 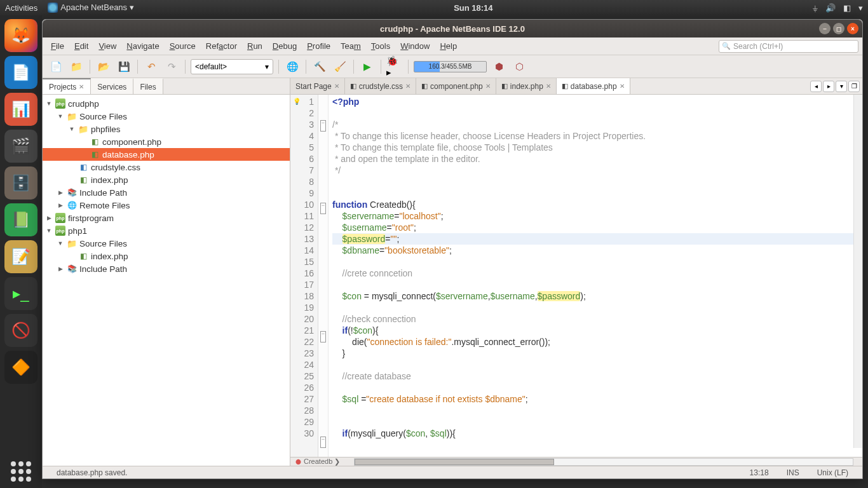 I want to click on menu-file: File, so click(x=57, y=46).